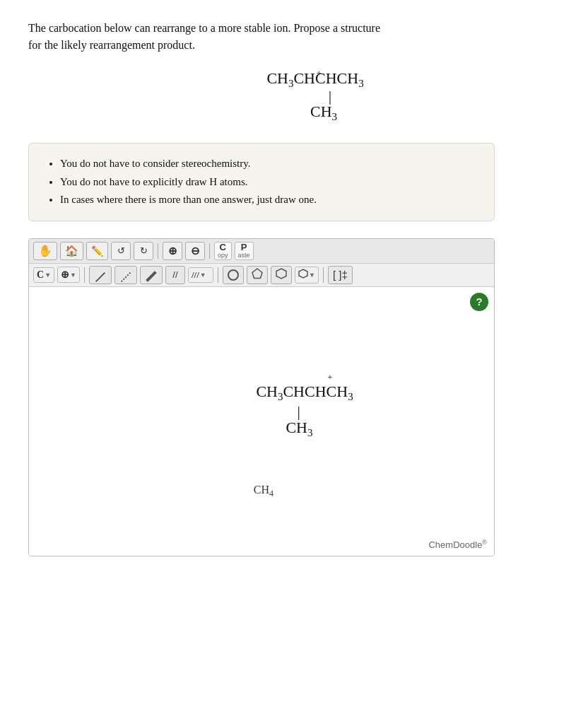 The height and width of the screenshot is (724, 588). Describe the element at coordinates (98, 251) in the screenshot. I see `lasso-button: ✏️` at that location.